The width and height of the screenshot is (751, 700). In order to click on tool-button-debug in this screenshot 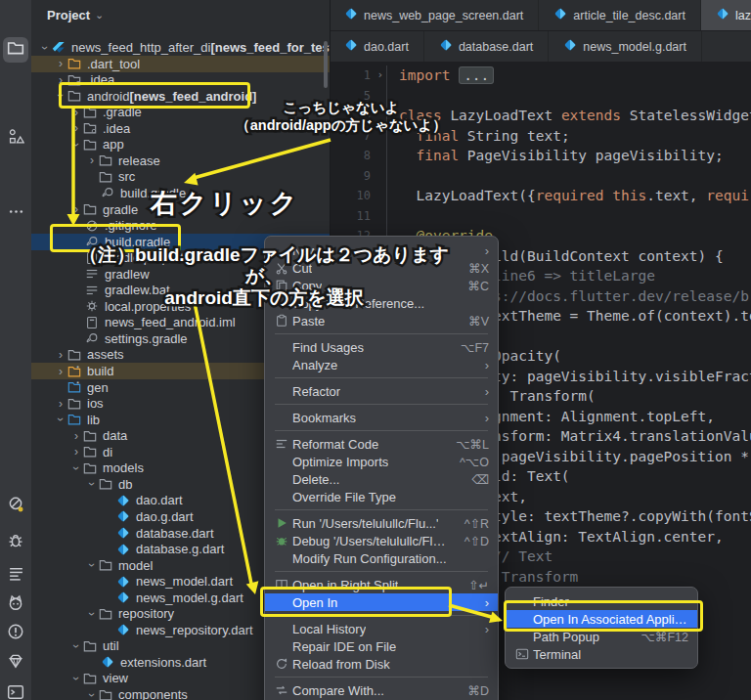, I will do `click(16, 543)`.